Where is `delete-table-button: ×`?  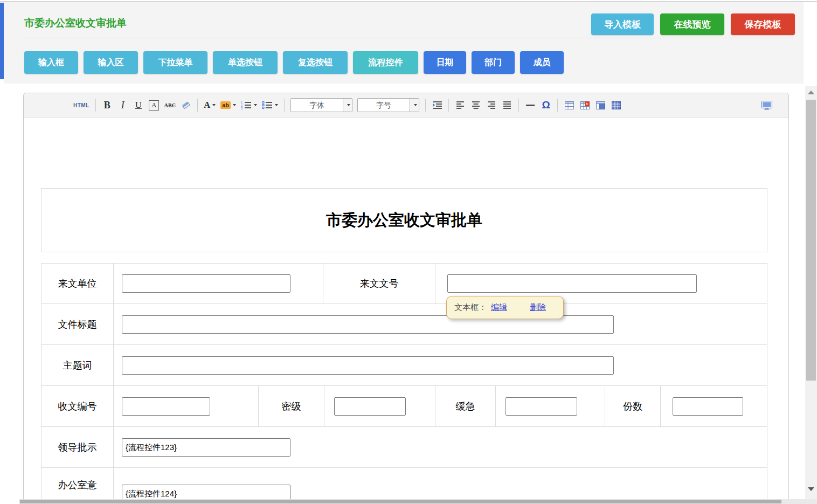
delete-table-button: × is located at coordinates (585, 105).